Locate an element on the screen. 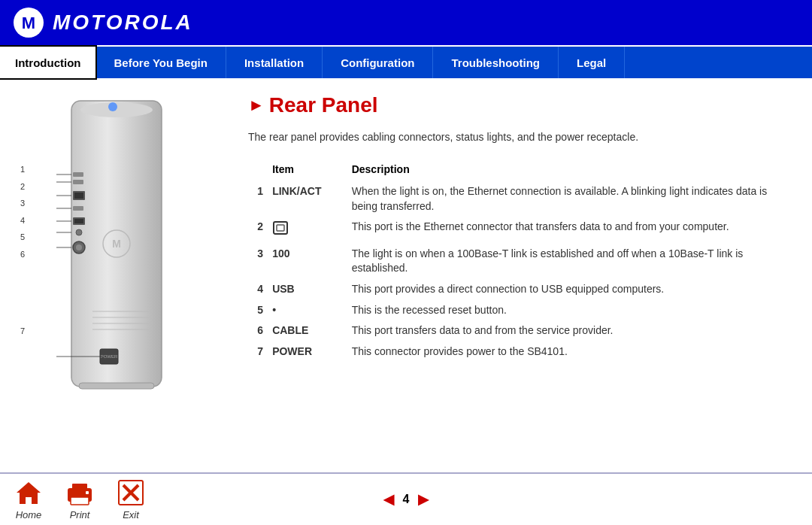 This screenshot has height=525, width=812. item-description: This port provides a direct connection t… is located at coordinates (569, 290).